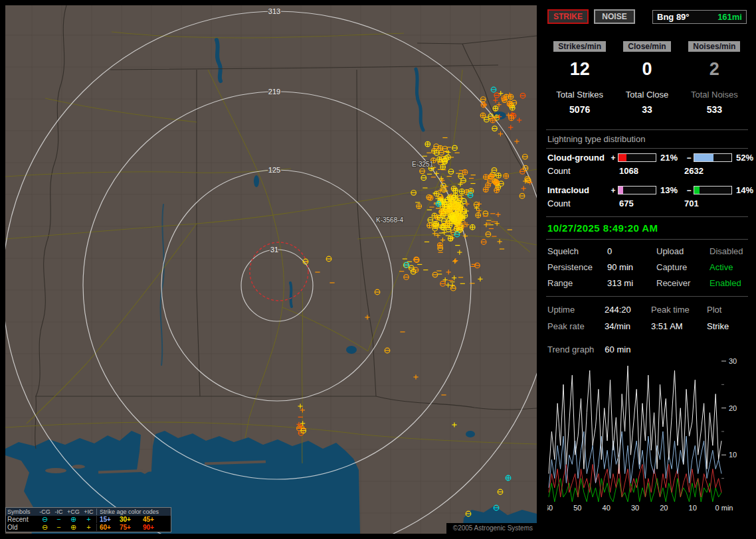 This screenshot has width=756, height=539. Describe the element at coordinates (568, 17) in the screenshot. I see `strike-indicator: STRIKE` at that location.